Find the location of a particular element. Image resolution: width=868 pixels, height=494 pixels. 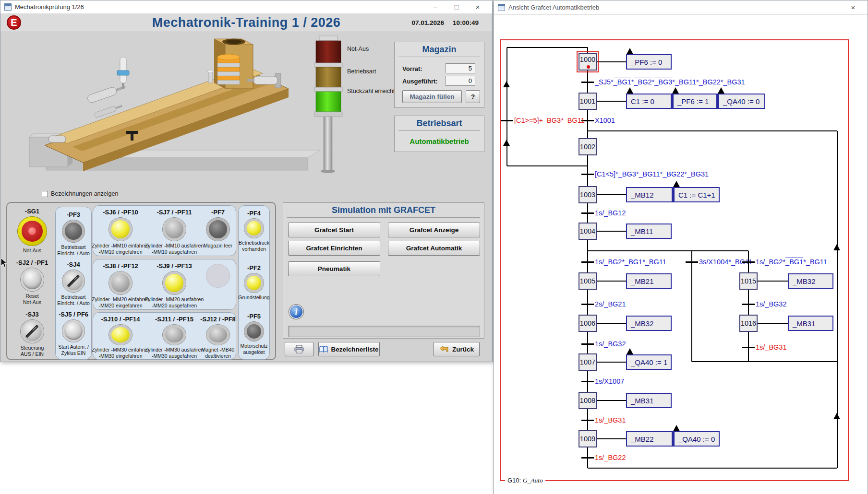

close-button: × is located at coordinates (478, 7).